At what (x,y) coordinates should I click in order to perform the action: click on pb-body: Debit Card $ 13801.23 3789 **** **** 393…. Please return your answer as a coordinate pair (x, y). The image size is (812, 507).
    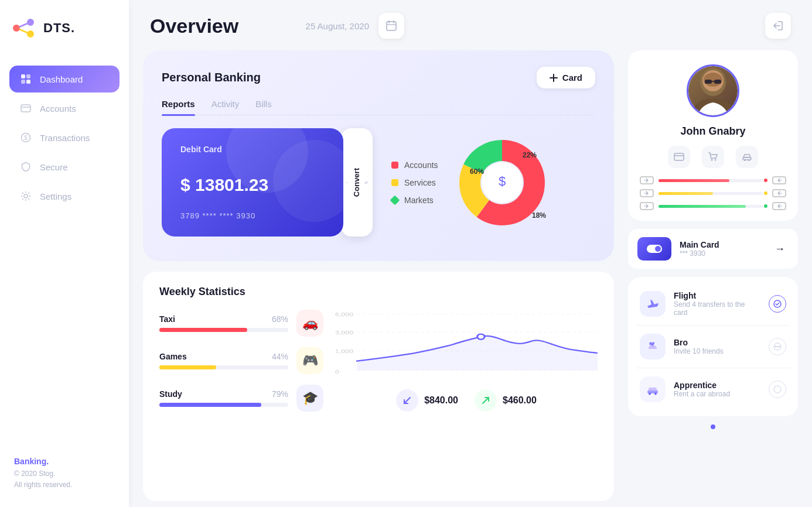
    Looking at the image, I should click on (378, 183).